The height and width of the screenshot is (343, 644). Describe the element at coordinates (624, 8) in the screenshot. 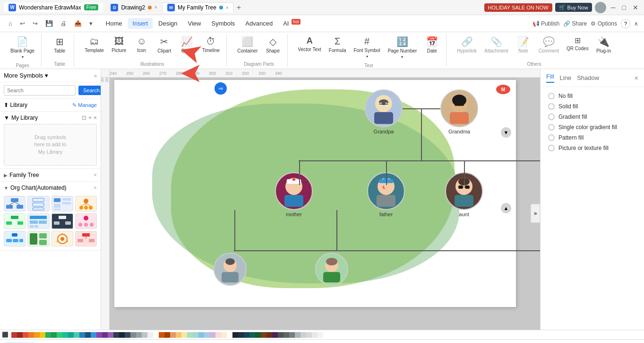

I see `maximize-button: □` at that location.